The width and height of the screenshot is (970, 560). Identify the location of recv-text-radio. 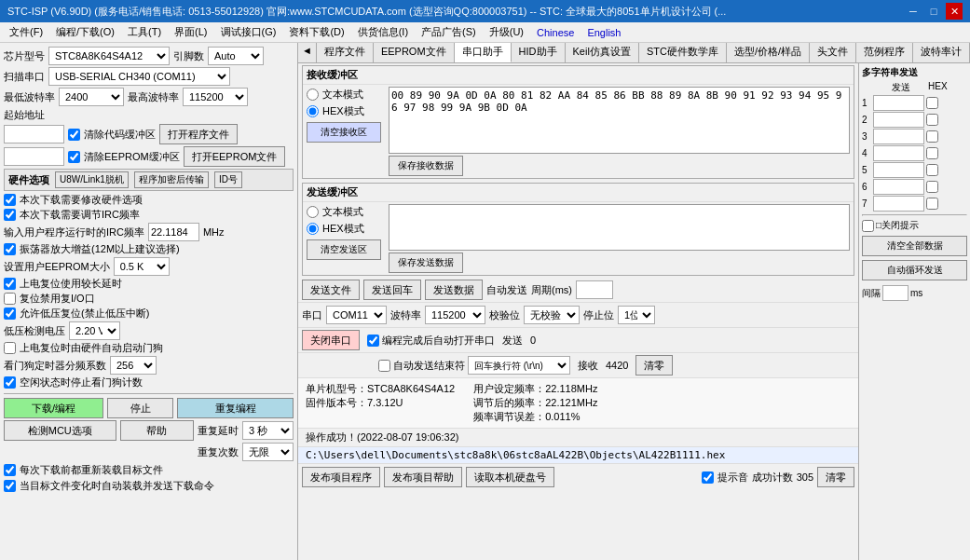
(313, 95).